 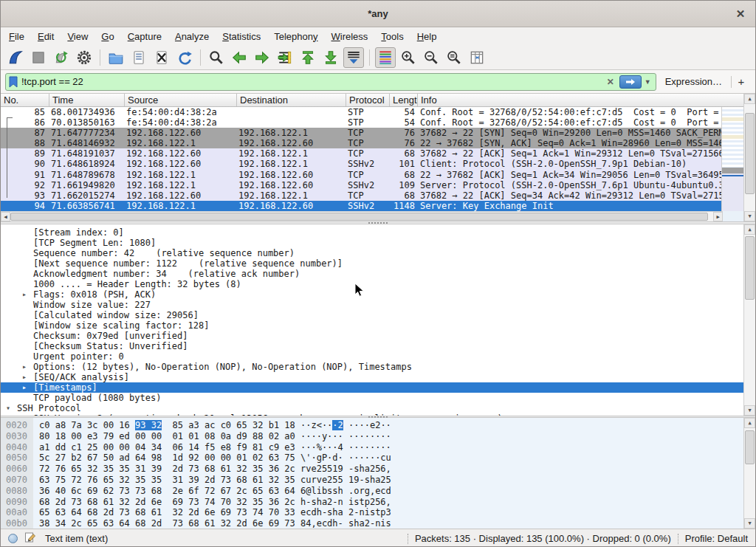 I want to click on start-capture-button, so click(x=16, y=58).